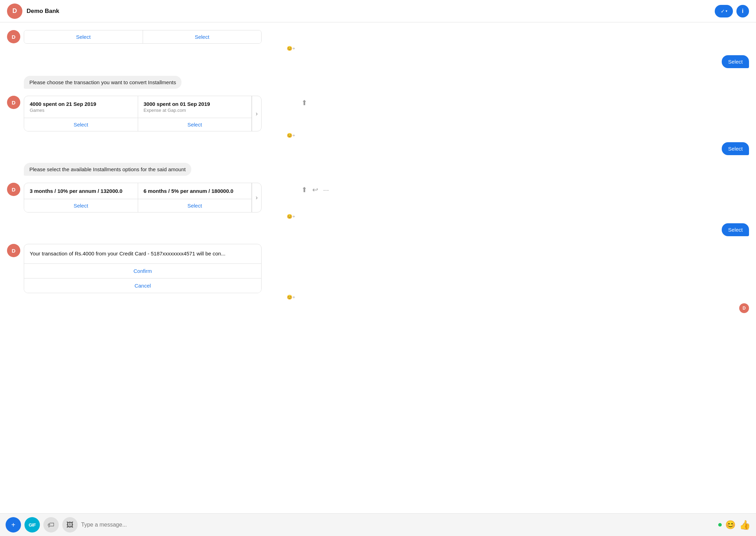  What do you see at coordinates (70, 525) in the screenshot?
I see `image-button: 🖼` at bounding box center [70, 525].